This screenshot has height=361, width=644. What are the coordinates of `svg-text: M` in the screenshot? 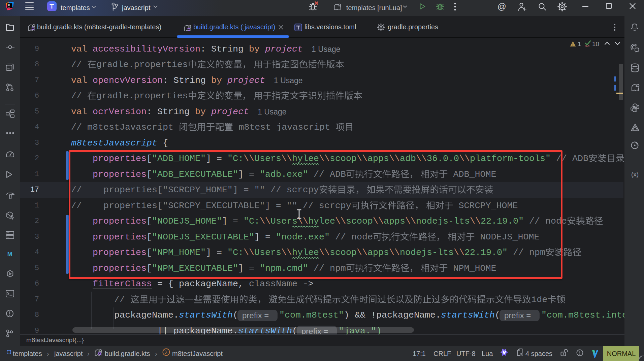 It's located at (10, 254).